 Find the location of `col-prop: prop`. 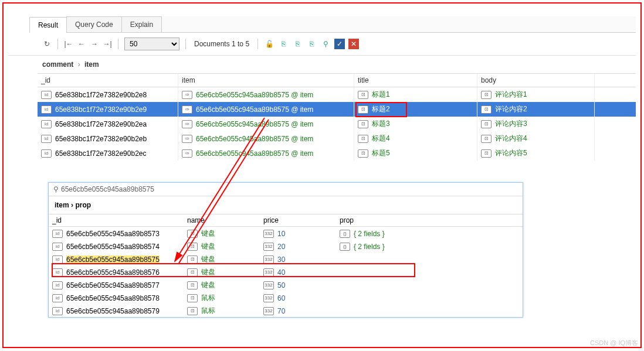

col-prop: prop is located at coordinates (374, 220).